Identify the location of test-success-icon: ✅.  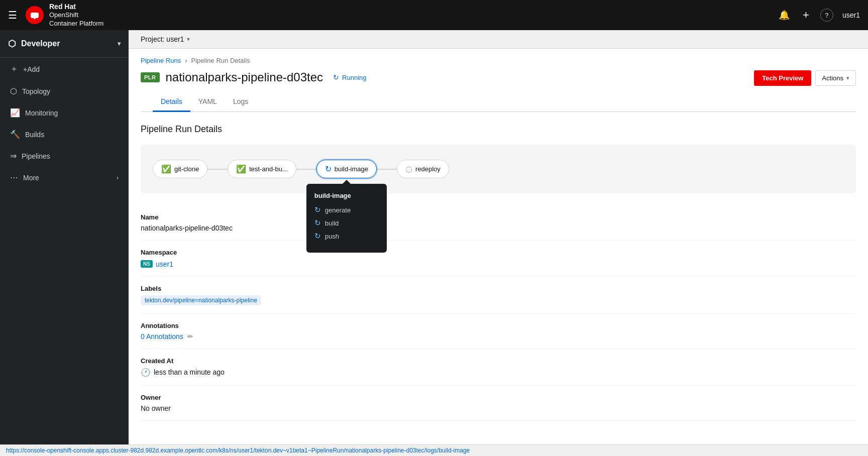
(241, 169).